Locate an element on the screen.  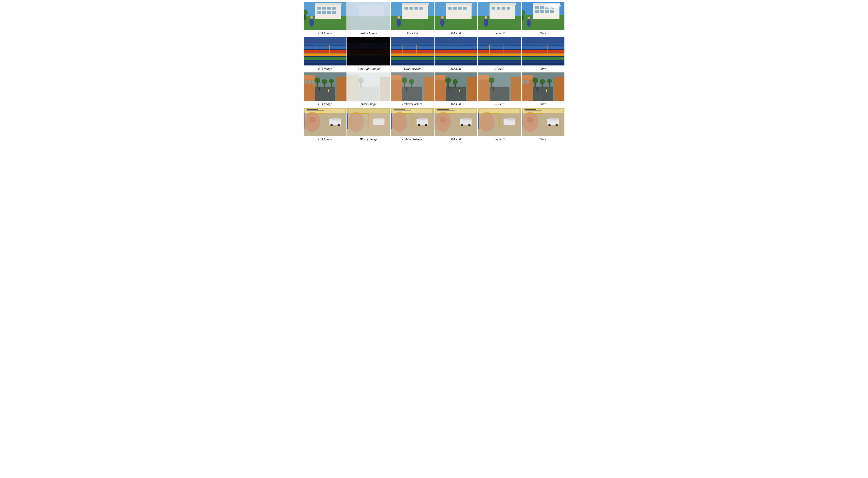
cell-haze-input: Hazy Image is located at coordinates (369, 90).